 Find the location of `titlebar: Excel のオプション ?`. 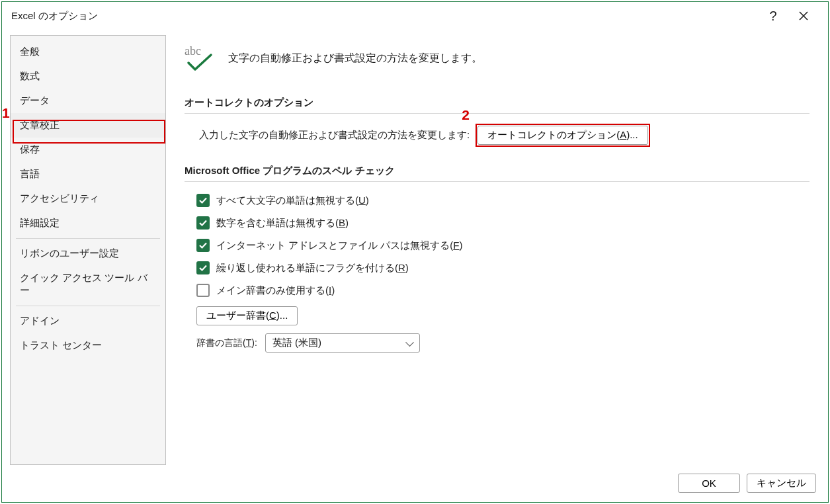

titlebar: Excel のオプション ? is located at coordinates (415, 16).